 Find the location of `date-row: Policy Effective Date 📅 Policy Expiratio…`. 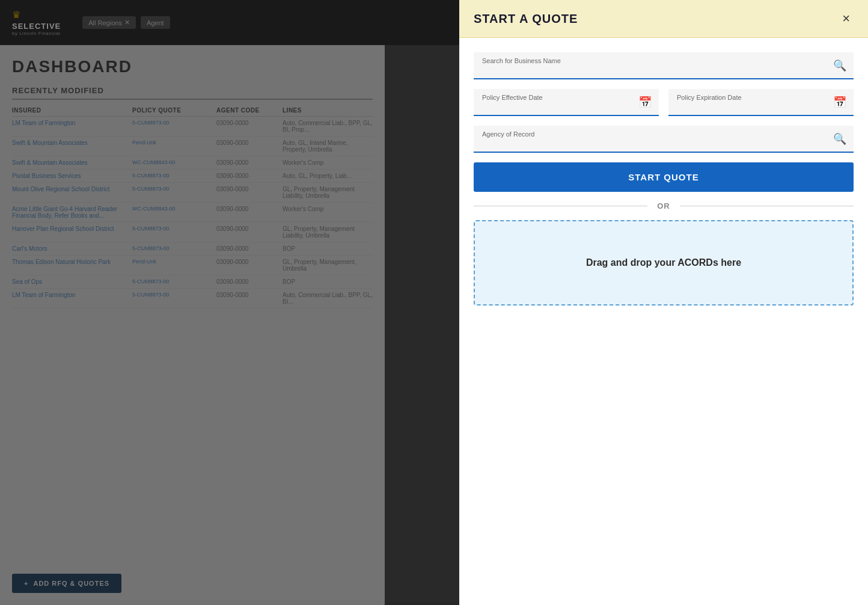

date-row: Policy Effective Date 📅 Policy Expiratio… is located at coordinates (664, 102).